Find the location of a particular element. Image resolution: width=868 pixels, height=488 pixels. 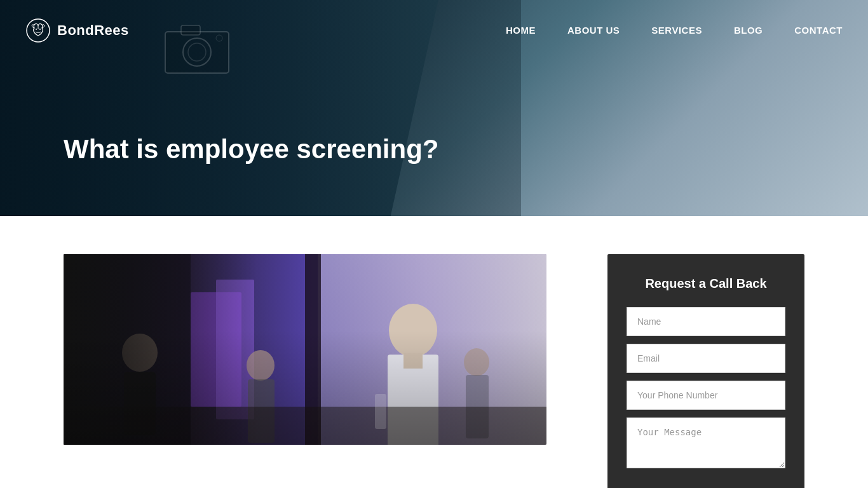

nav-link-blog: BLOG is located at coordinates (749, 30).